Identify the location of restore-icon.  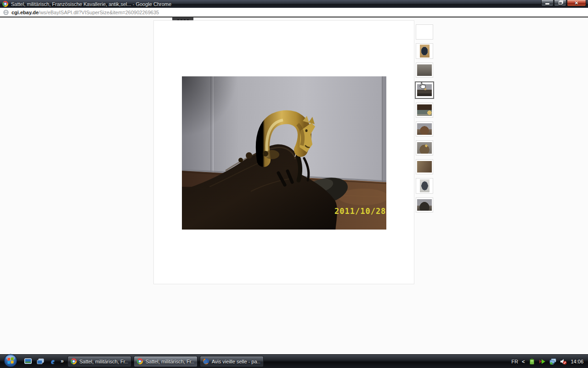
(560, 3).